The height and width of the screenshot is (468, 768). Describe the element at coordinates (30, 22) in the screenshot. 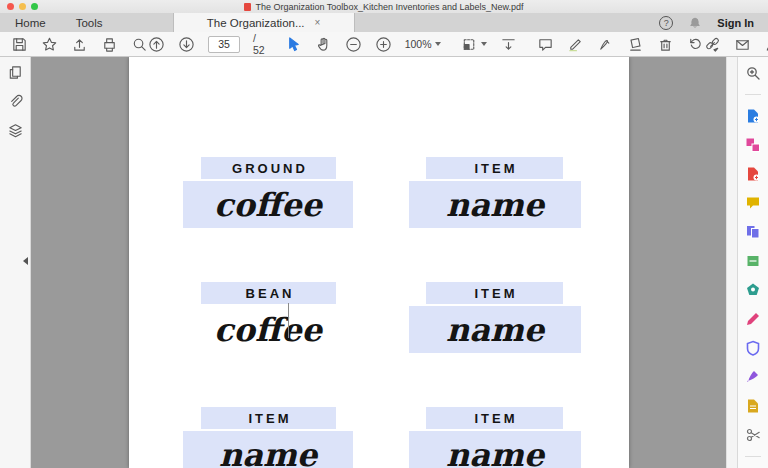

I see `tab-home: Home` at that location.